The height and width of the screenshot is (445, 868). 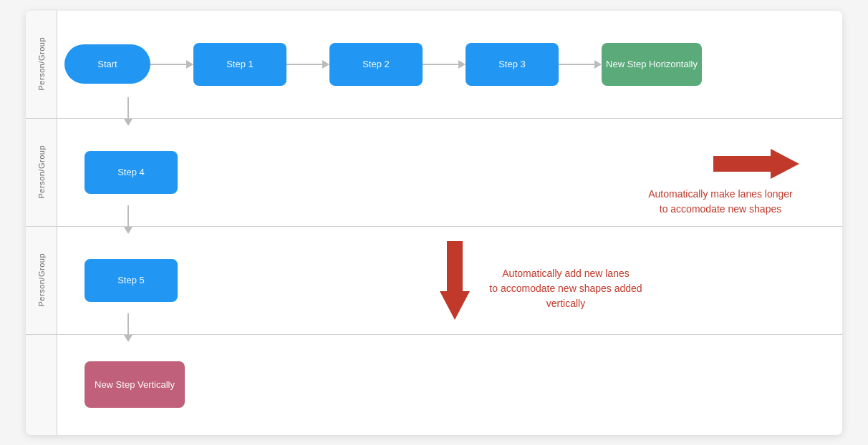 I want to click on big-arrow-right, so click(x=756, y=165).